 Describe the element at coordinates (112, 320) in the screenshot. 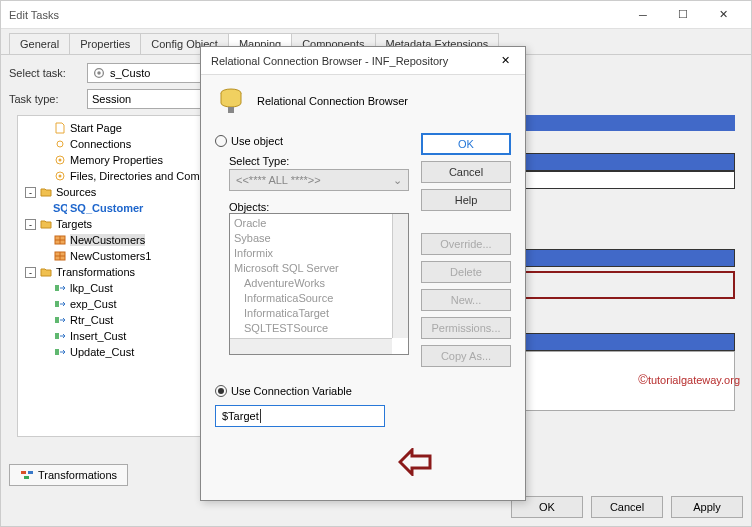

I see `tree-item-rtr-cust: Rtr_Cust` at that location.